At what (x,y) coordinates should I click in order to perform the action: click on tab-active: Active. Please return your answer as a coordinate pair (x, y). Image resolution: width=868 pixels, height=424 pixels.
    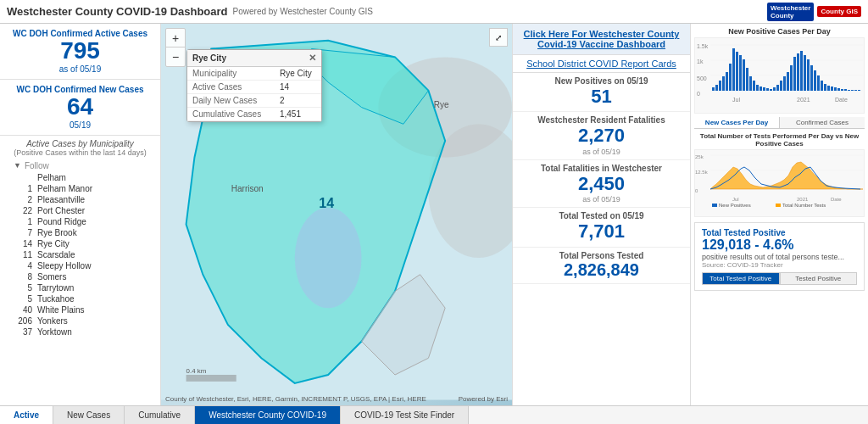
    Looking at the image, I should click on (27, 416).